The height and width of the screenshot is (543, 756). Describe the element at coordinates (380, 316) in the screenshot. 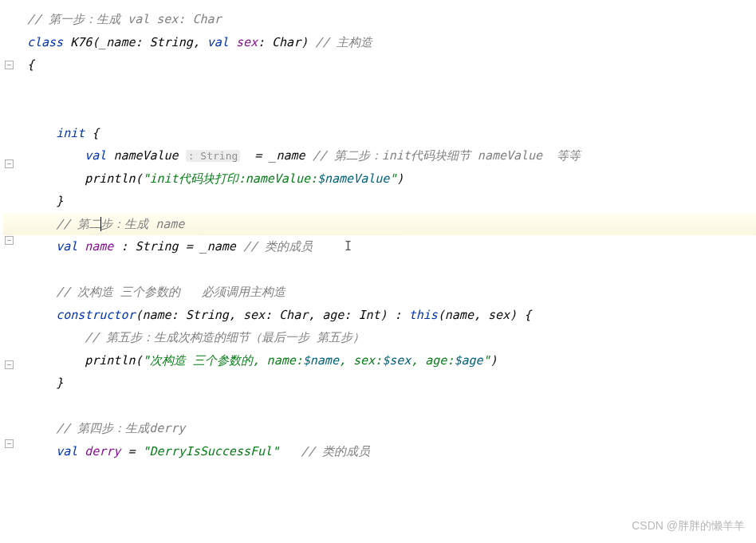

I see `code-line: constructor(name: String, sex: Char, age…` at that location.